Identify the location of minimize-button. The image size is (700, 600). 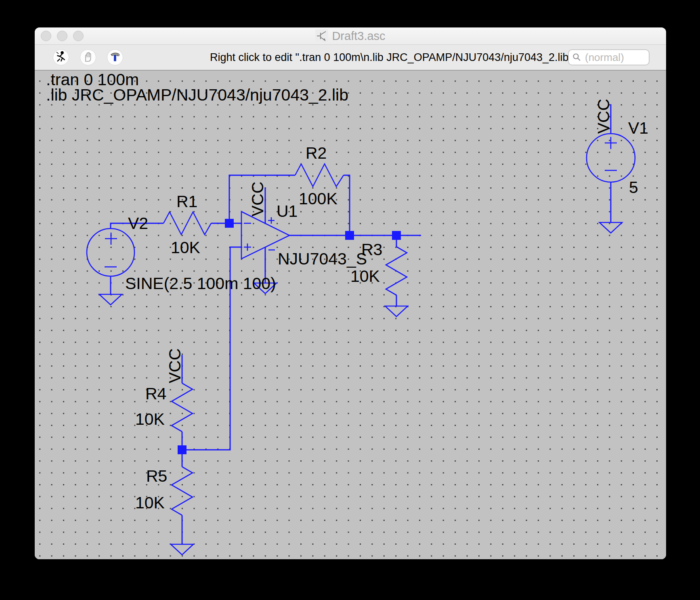
(62, 36).